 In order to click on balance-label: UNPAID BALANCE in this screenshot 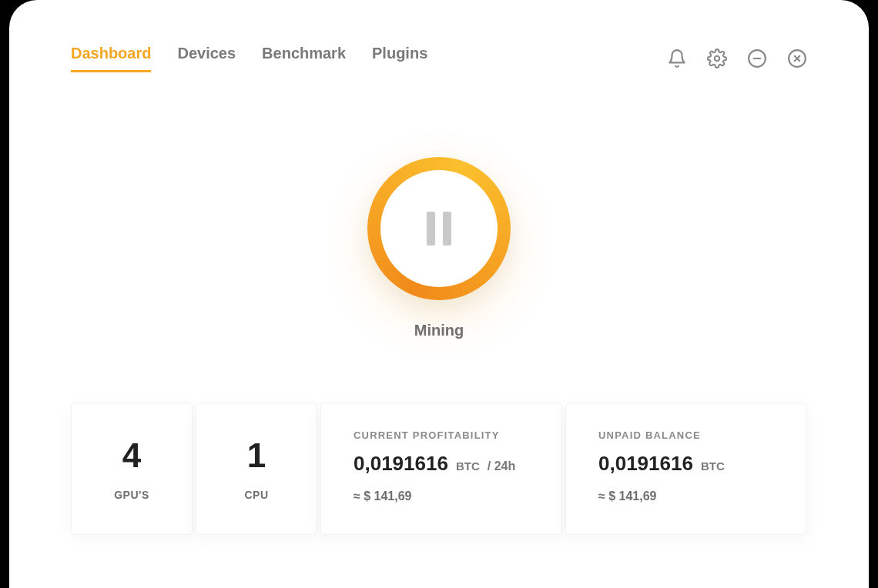, I will do `click(686, 436)`.